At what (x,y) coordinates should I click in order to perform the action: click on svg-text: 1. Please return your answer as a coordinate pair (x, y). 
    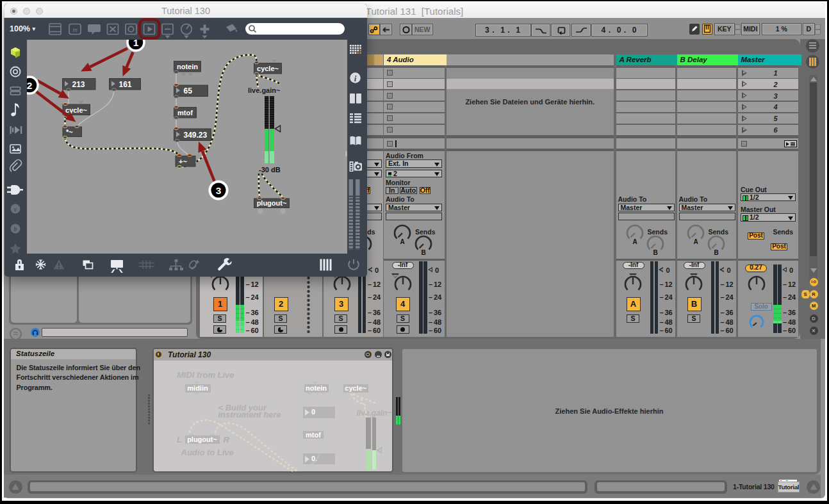
    Looking at the image, I should click on (136, 44).